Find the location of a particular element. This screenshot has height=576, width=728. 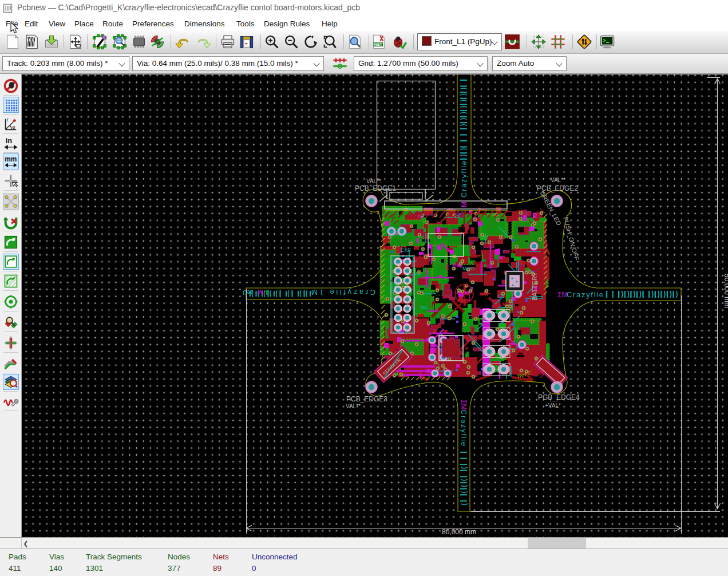

svg-text: U2 is located at coordinates (501, 296).